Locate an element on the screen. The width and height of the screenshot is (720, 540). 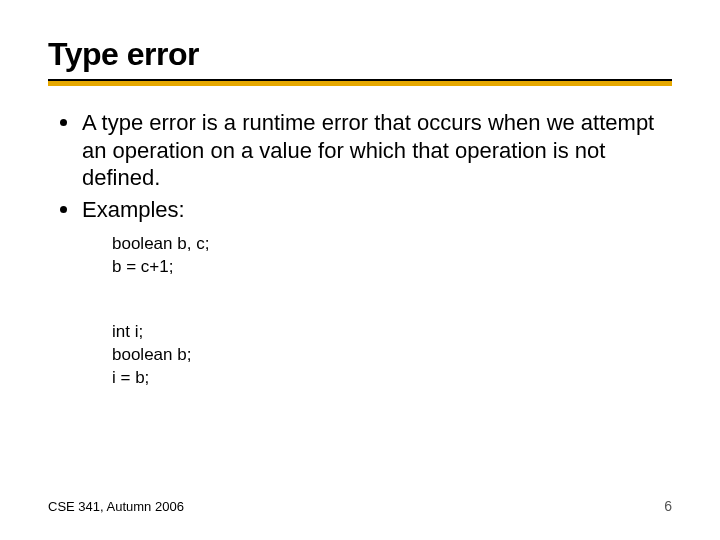
code-line: i = b; is located at coordinates (392, 378).